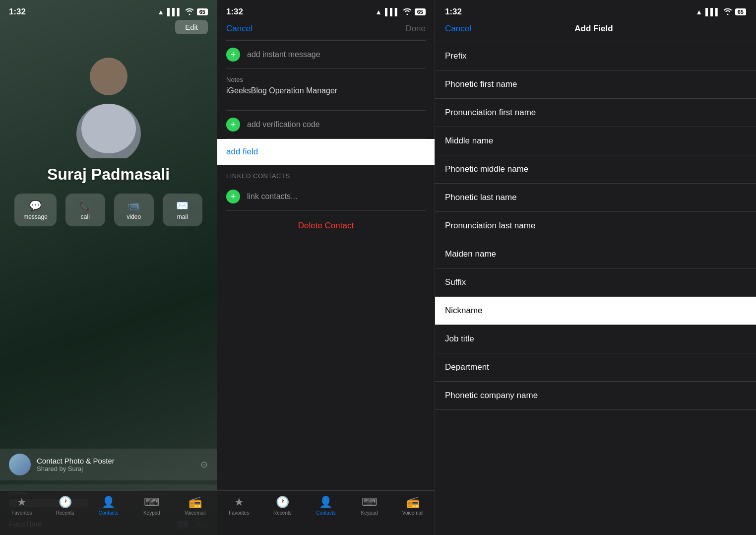 This screenshot has width=756, height=535. Describe the element at coordinates (64, 506) in the screenshot. I see `tab-recents-1: 🕐 Recents` at that location.